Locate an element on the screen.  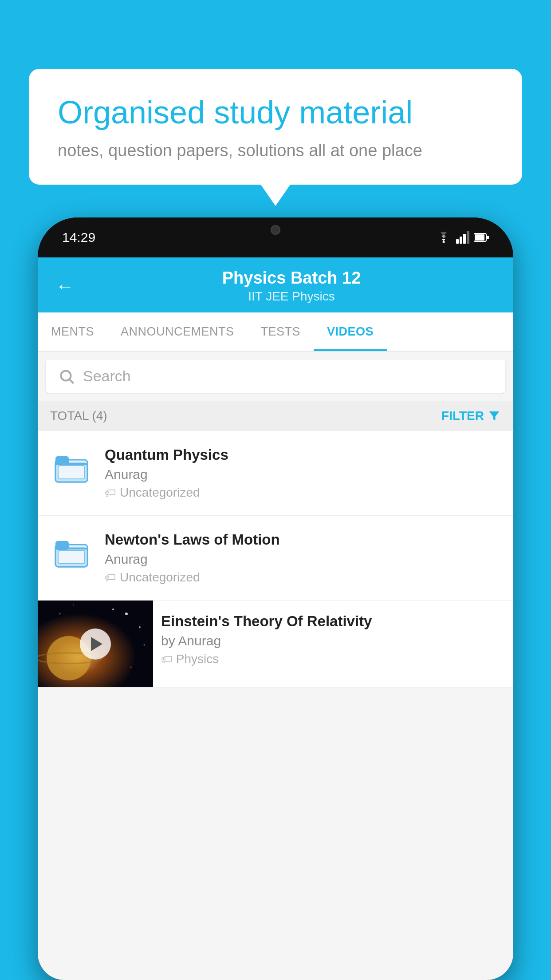
item-info: Newton's Laws of Motion Anurag 🏷 Uncateg… is located at coordinates (303, 558).